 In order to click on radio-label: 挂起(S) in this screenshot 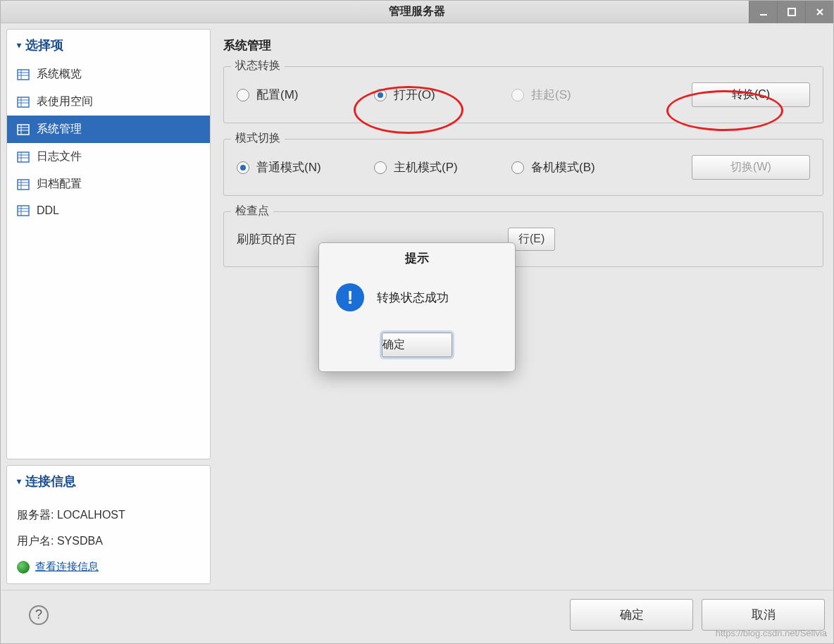, I will do `click(551, 94)`.